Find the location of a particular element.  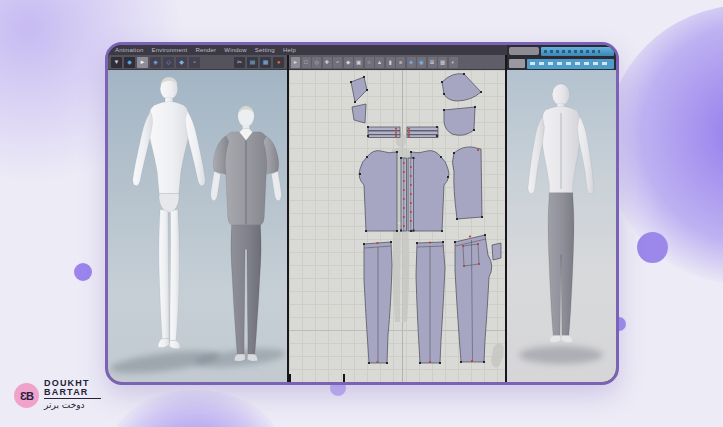

object-browser-titlebar is located at coordinates (578, 52).